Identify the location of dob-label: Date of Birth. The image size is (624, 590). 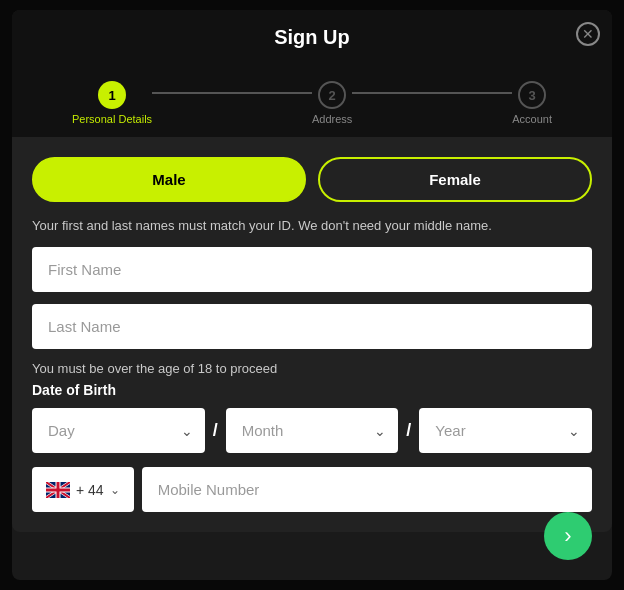
(312, 390).